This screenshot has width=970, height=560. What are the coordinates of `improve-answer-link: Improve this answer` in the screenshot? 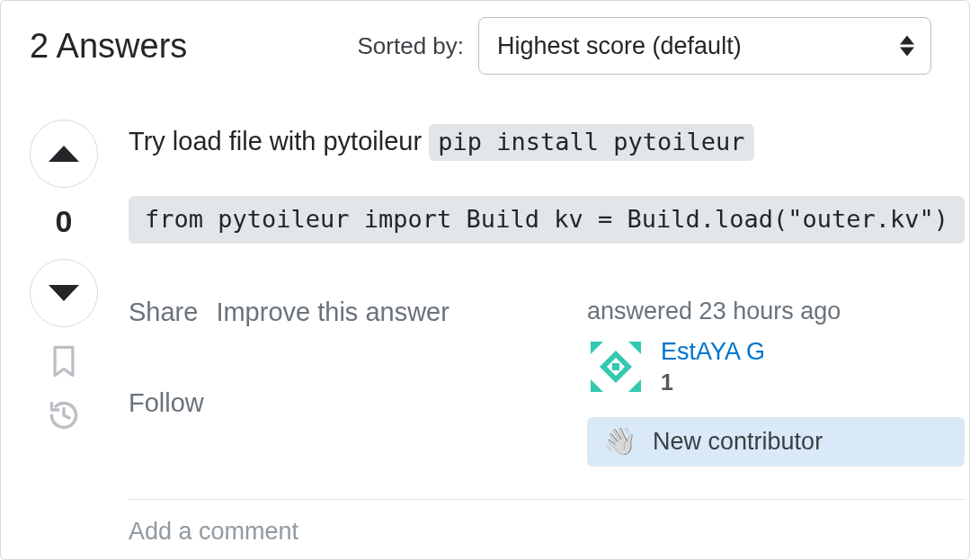 It's located at (333, 336).